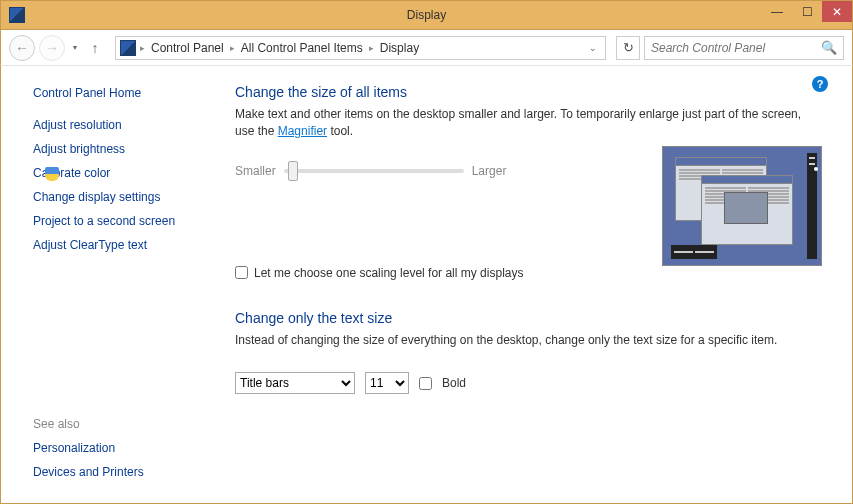 The image size is (853, 504). Describe the element at coordinates (490, 171) in the screenshot. I see `slider-max-label: Larger` at that location.